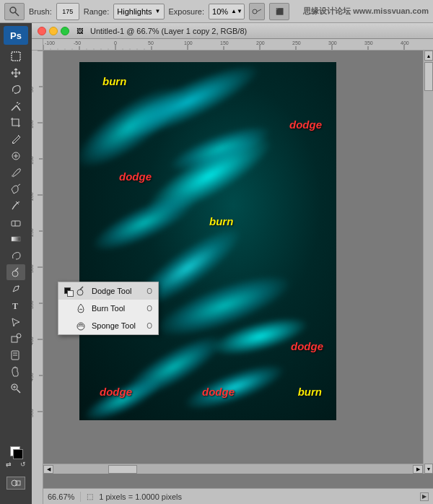 This screenshot has width=433, height=504. I want to click on tool-lasso, so click(16, 90).